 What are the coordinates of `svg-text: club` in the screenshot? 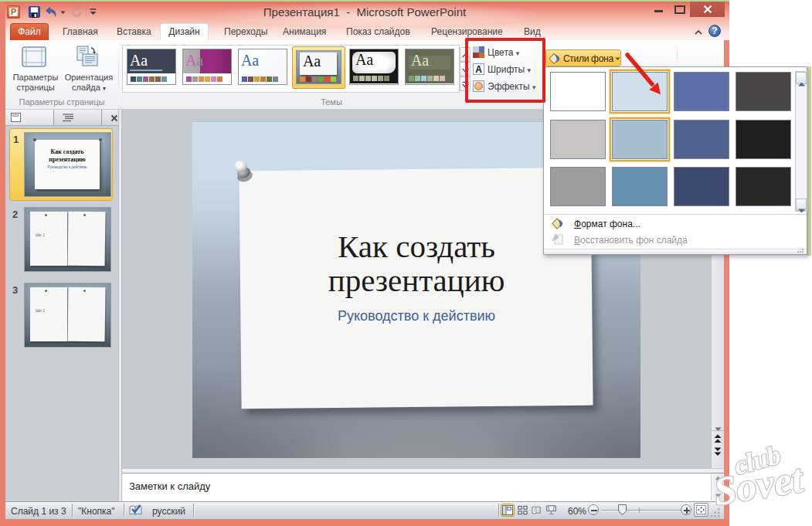 It's located at (757, 460).